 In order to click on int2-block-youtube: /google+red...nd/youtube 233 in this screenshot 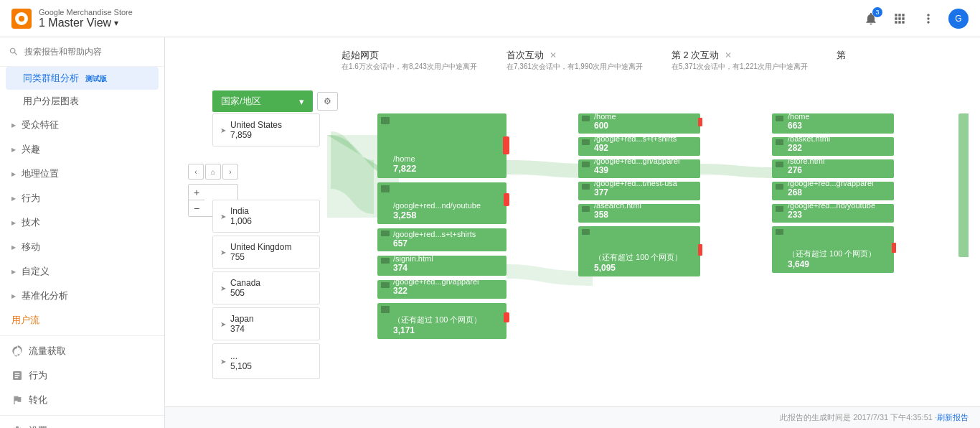, I will do `click(833, 213)`.